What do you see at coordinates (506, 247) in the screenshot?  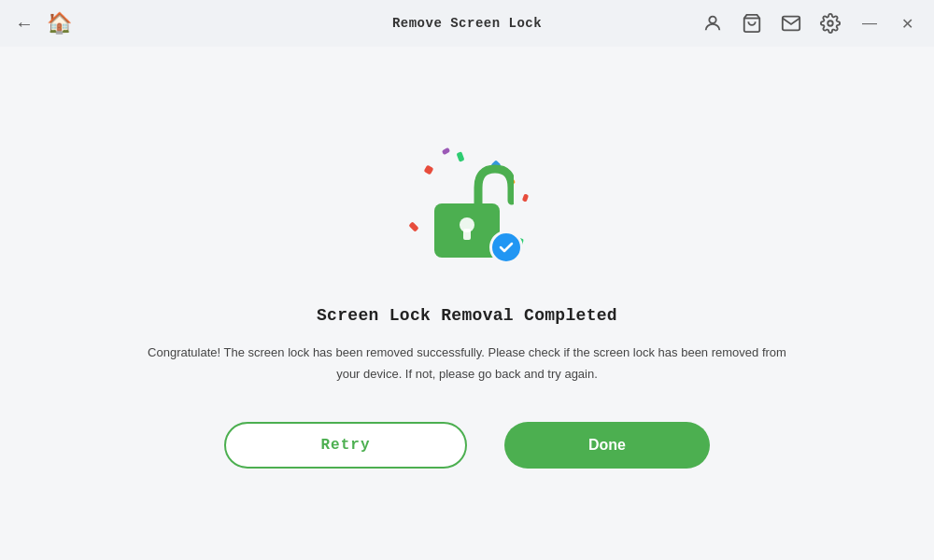 I see `check-badge` at bounding box center [506, 247].